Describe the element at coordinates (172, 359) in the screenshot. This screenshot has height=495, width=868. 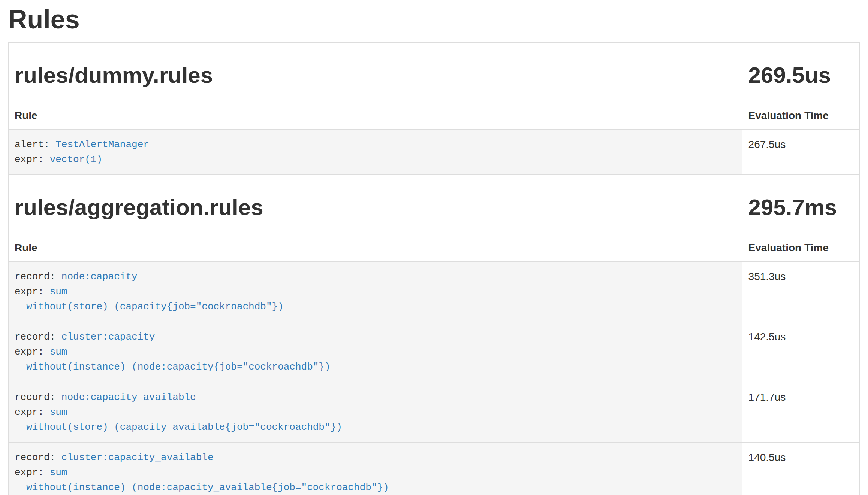
I see `expr-link: sum without(instance) (node:capacity{job…` at that location.